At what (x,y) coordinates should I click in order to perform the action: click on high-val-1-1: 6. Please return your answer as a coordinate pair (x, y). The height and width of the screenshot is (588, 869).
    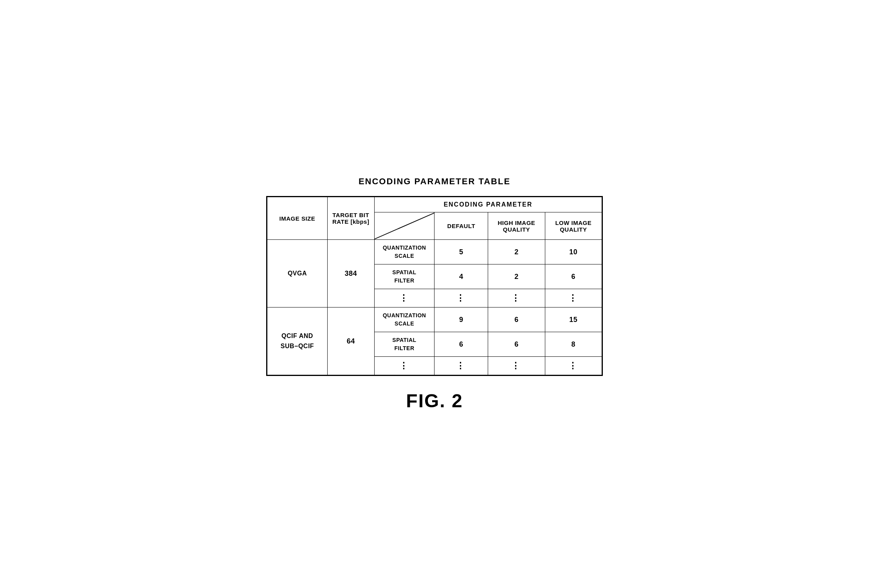
    Looking at the image, I should click on (517, 344).